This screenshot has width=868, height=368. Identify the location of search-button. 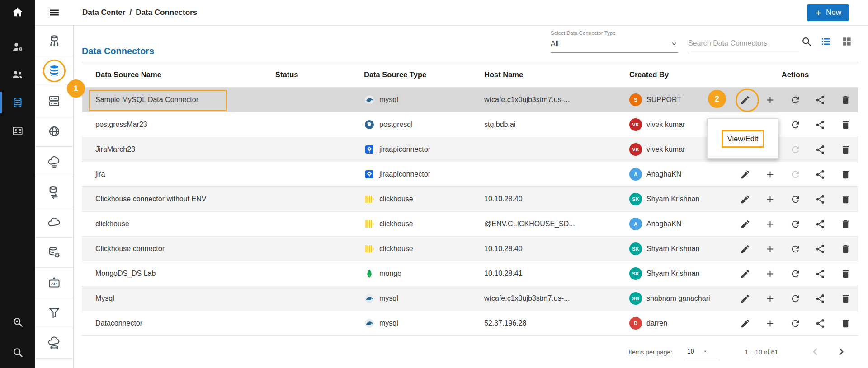
(807, 42).